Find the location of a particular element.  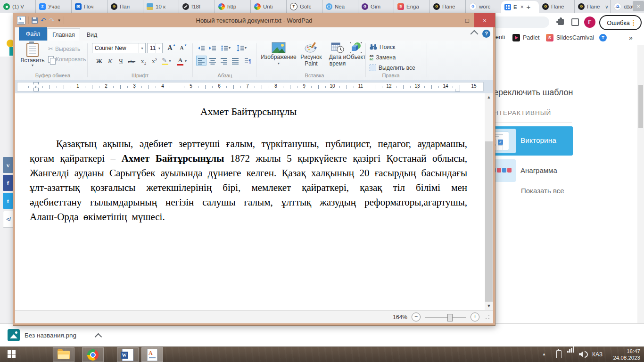

italic-button: К is located at coordinates (110, 61).